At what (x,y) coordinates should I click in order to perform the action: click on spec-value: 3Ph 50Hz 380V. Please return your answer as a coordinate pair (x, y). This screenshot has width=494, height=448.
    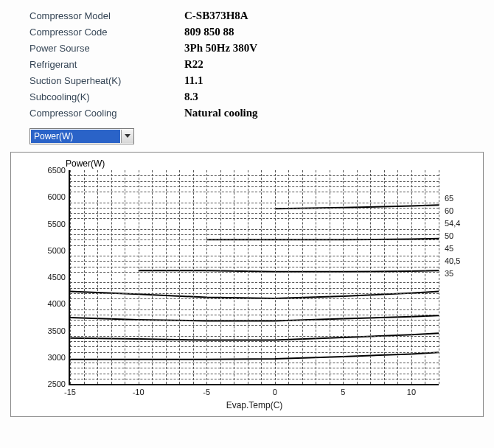
    Looking at the image, I should click on (221, 49).